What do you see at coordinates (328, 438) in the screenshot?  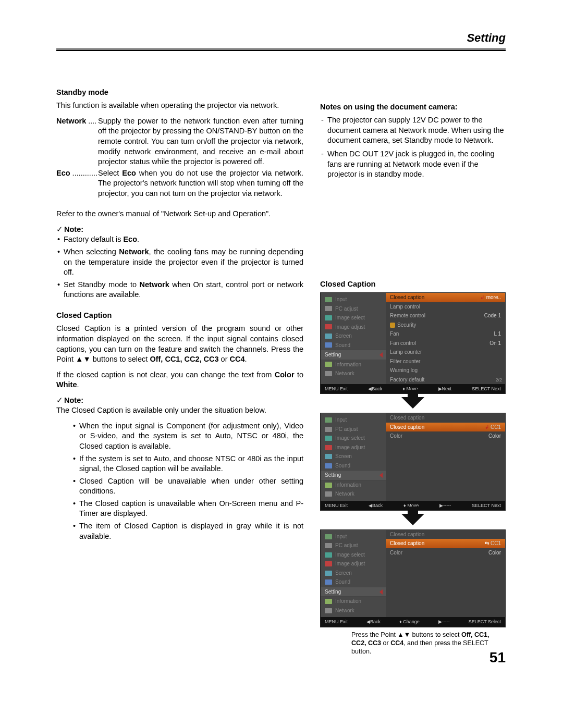 I see `image select-icon` at bounding box center [328, 438].